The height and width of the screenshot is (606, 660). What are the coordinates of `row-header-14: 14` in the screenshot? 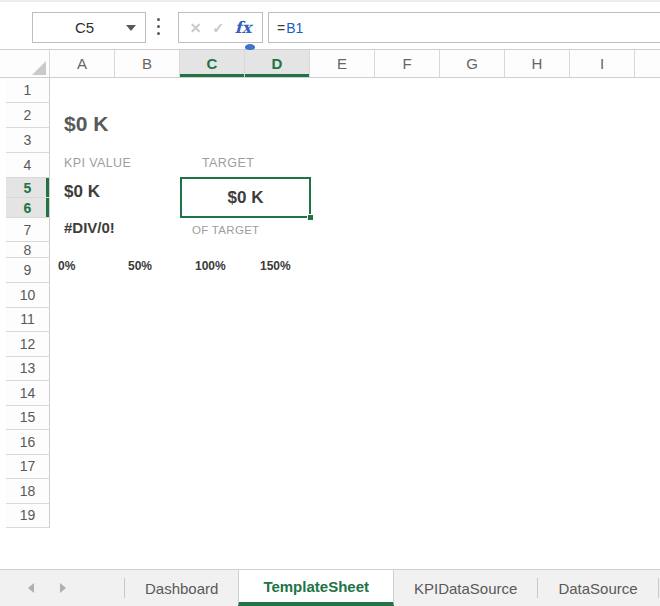 It's located at (28, 394).